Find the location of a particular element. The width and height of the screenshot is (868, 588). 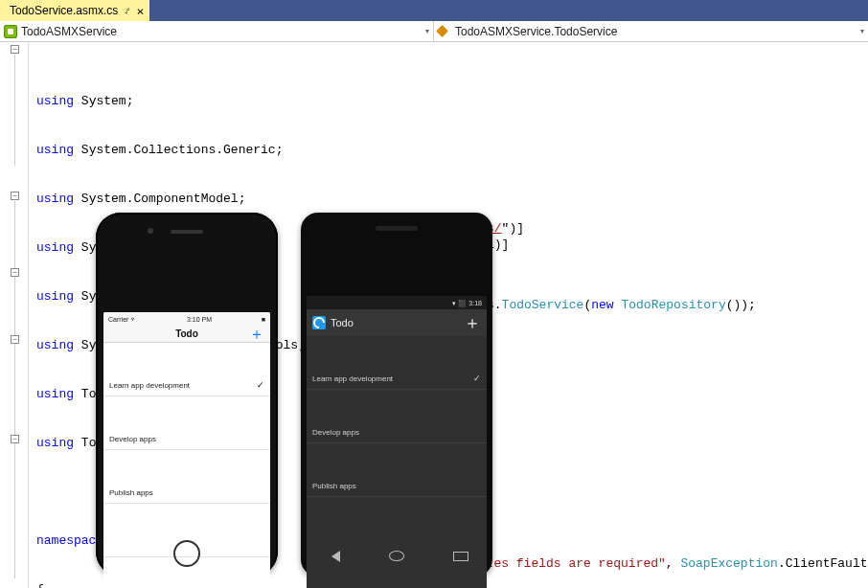

back-icon is located at coordinates (332, 559).